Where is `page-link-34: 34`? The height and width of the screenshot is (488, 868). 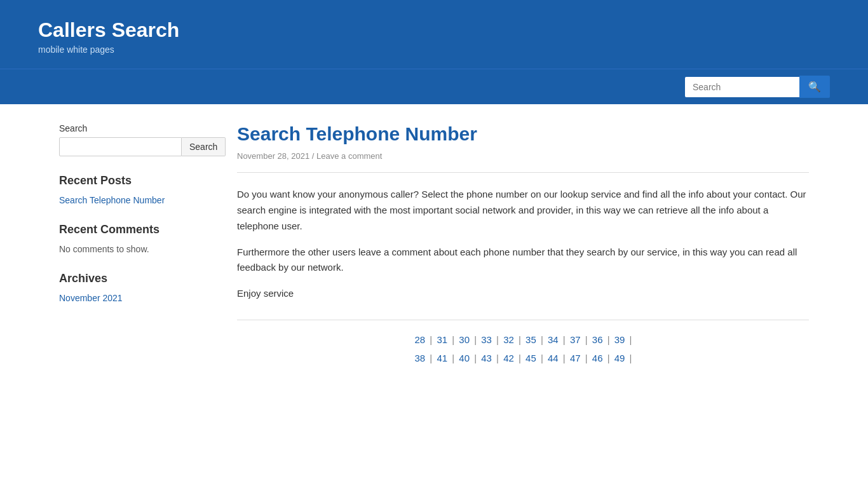 page-link-34: 34 is located at coordinates (553, 339).